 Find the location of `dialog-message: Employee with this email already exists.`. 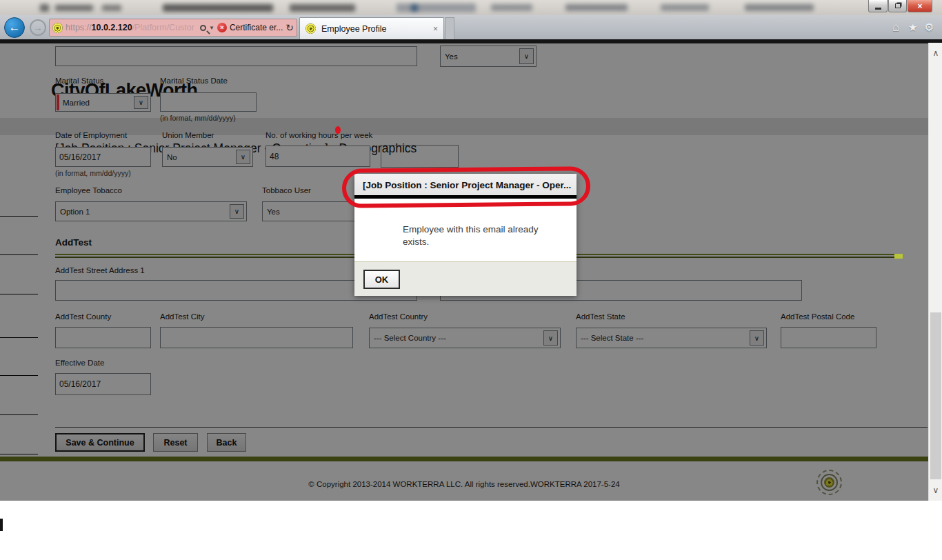

dialog-message: Employee with this email already exists. is located at coordinates (465, 230).